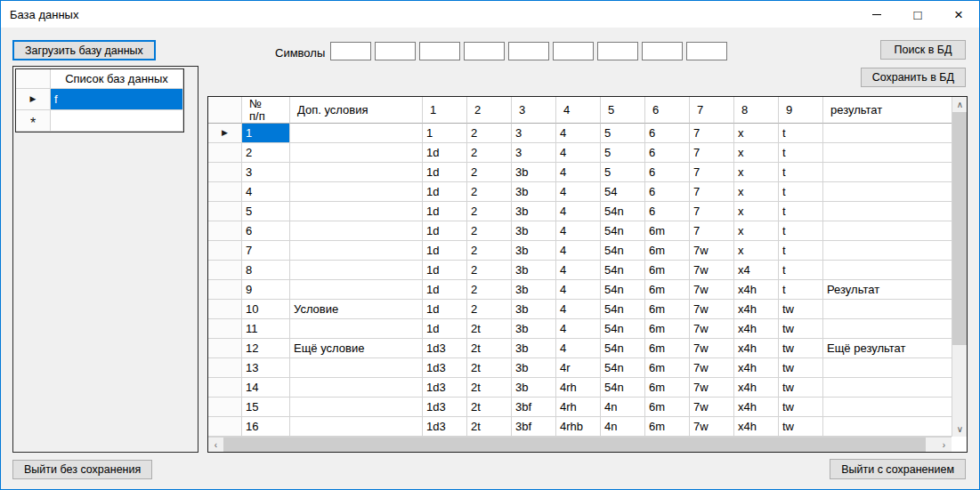 The height and width of the screenshot is (490, 980). Describe the element at coordinates (445, 309) in the screenshot. I see `grid-cell: 1d` at that location.